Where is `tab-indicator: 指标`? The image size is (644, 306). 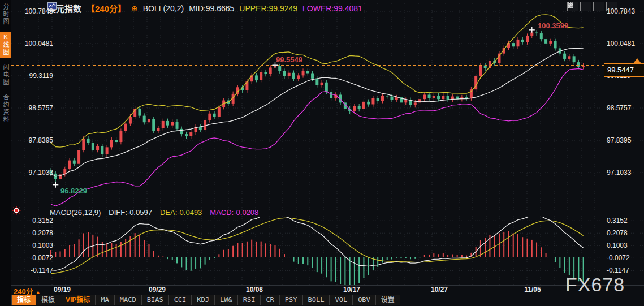
tab-indicator: 指标 is located at coordinates (24, 300).